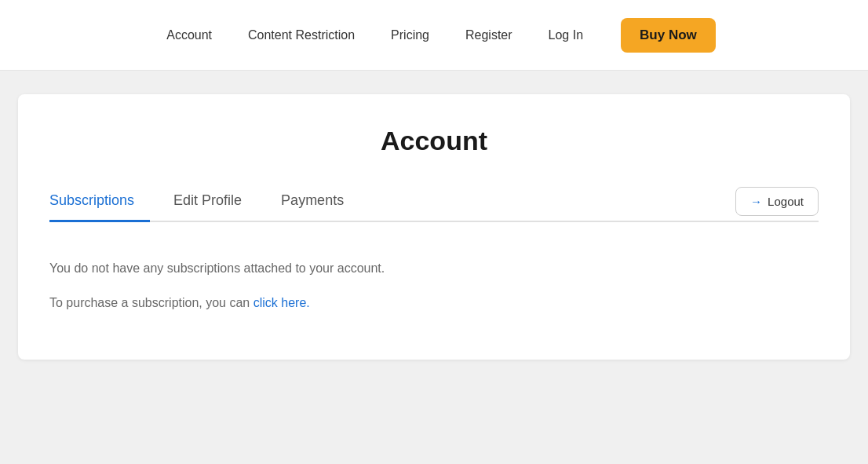  I want to click on nav-pricing: Pricing, so click(410, 35).